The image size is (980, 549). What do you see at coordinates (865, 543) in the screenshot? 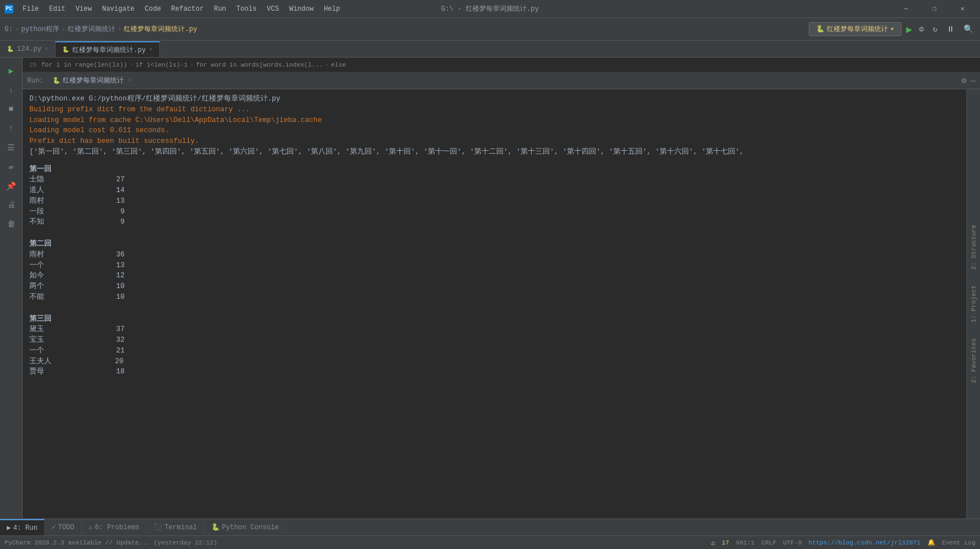
I see `status-link: https://blog.csdn.net/jrl32071` at bounding box center [865, 543].